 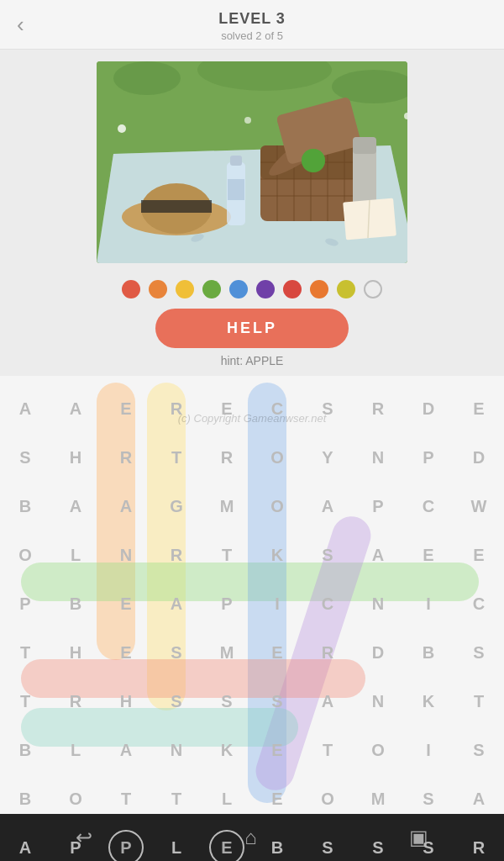 I want to click on grid-cell-r6-c7: N, so click(x=378, y=701).